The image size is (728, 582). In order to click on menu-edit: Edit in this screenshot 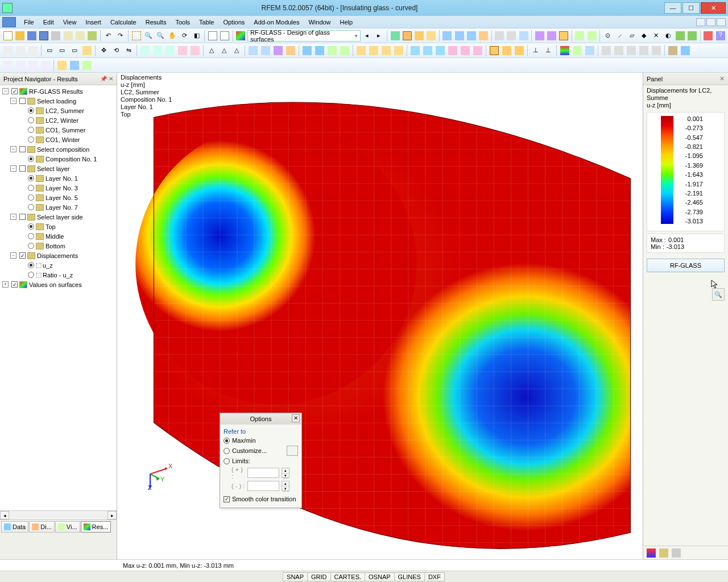, I will do `click(49, 22)`.